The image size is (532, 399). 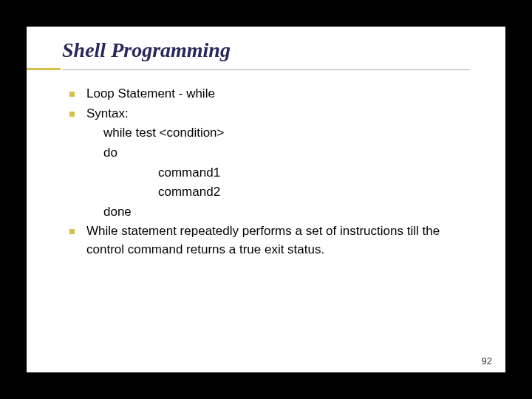 I want to click on syntax-line: done, so click(x=273, y=213).